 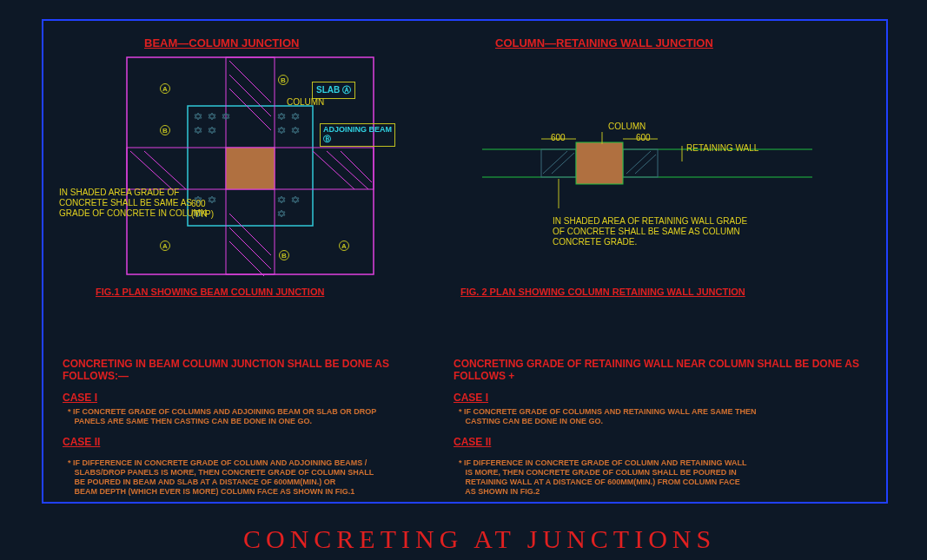 What do you see at coordinates (627, 127) in the screenshot?
I see `column-label-r: COLUMN` at bounding box center [627, 127].